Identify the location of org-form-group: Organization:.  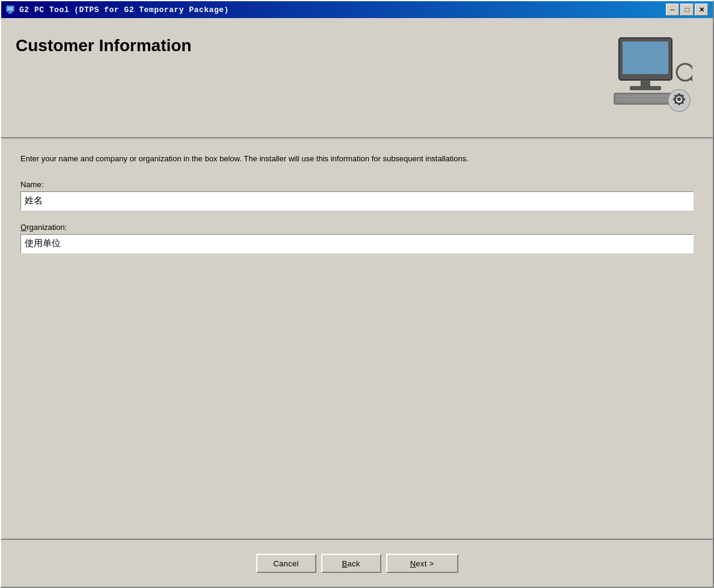
(357, 238).